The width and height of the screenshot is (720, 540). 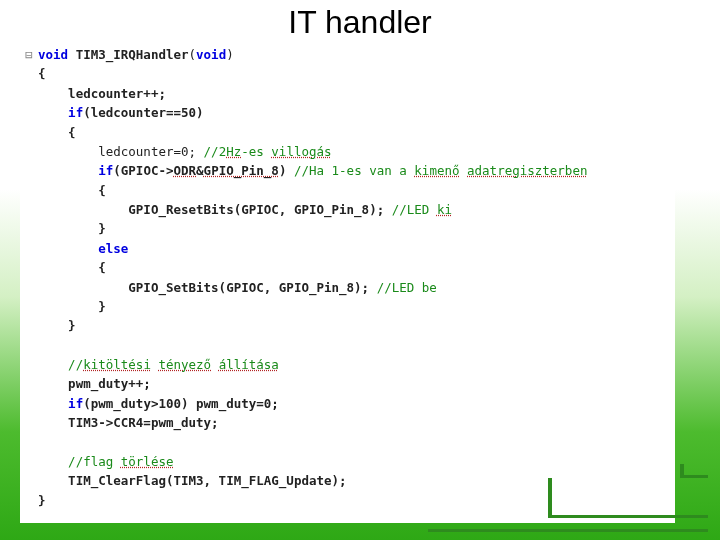 What do you see at coordinates (147, 152) in the screenshot?
I see `stmt: ledcounter=0;` at bounding box center [147, 152].